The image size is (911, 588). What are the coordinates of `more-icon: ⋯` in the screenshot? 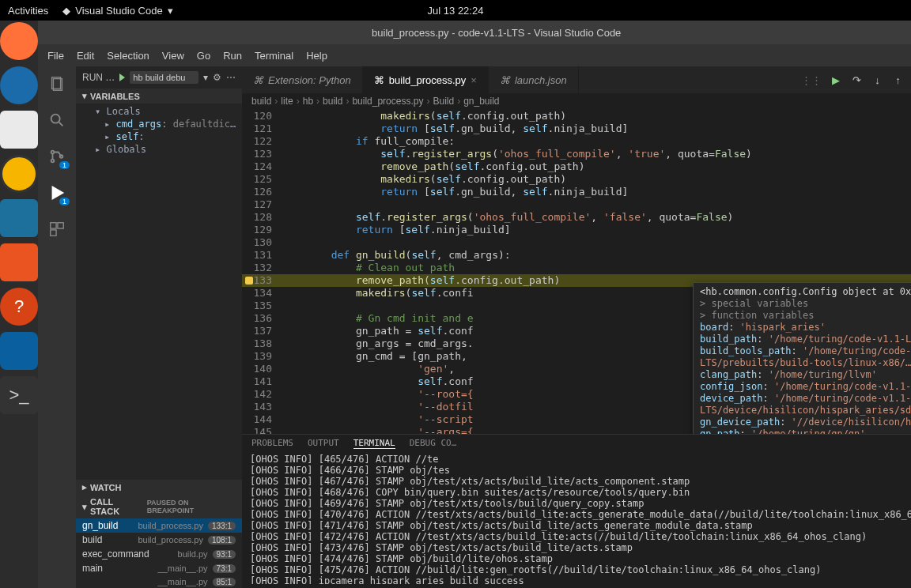 It's located at (231, 77).